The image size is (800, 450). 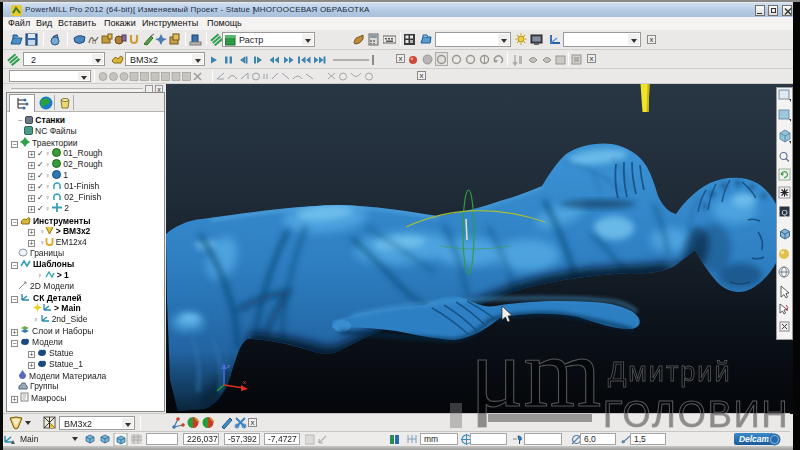 What do you see at coordinates (244, 382) in the screenshot?
I see `svg-text: x` at bounding box center [244, 382].